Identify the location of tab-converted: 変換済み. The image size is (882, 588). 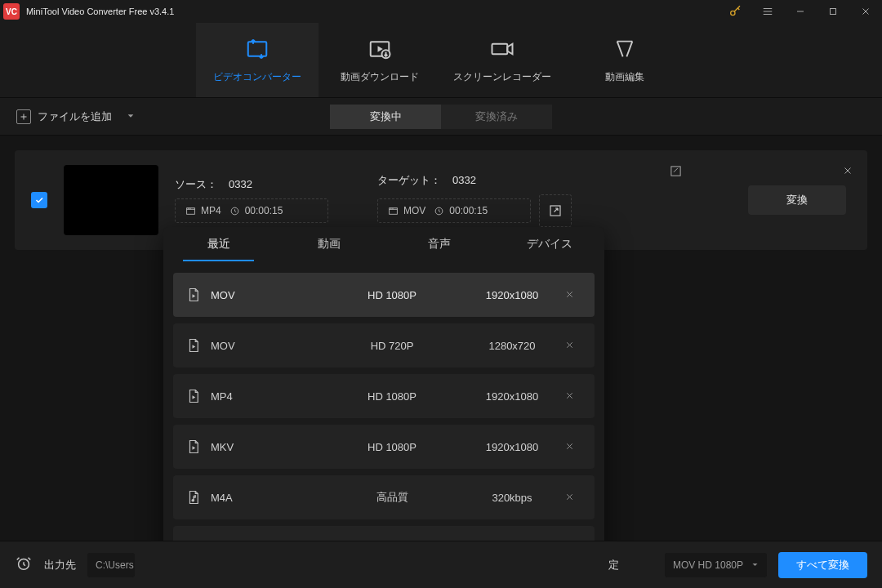
(497, 117).